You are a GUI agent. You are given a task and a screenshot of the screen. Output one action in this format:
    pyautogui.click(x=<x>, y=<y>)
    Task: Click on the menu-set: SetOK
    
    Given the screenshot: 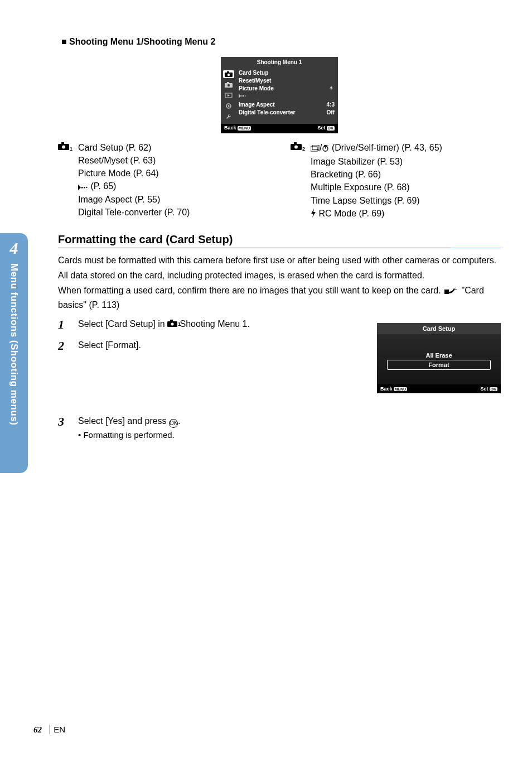 What is the action you would take?
    pyautogui.click(x=326, y=128)
    